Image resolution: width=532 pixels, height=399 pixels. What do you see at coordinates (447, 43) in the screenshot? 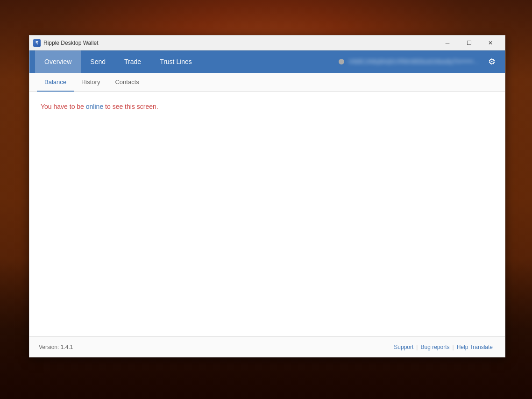
I see `minimize-button: ─` at bounding box center [447, 43].